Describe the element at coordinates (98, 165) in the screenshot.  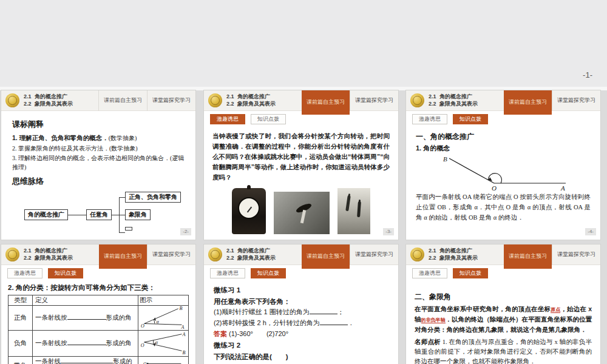
I see `slide-thumbnail-2: 2.1角的概念推广 2.2象限角及其表示 课前篇自主预习 课堂篇探究学习 课标阐…` at that location.